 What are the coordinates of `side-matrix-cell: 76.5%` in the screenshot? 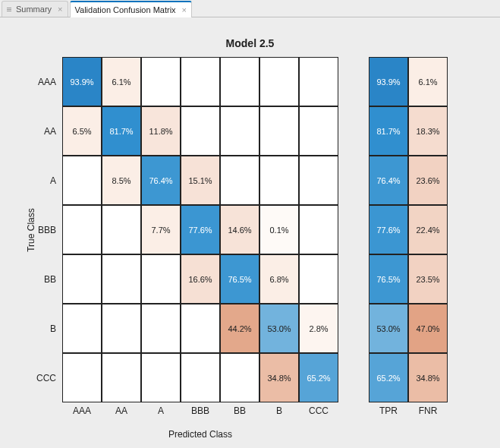 It's located at (388, 279).